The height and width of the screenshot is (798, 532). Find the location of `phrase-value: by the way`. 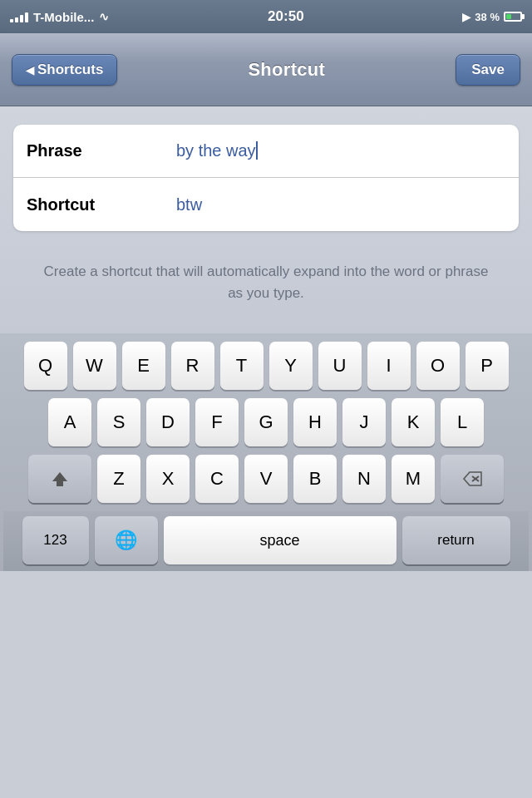

phrase-value: by the way is located at coordinates (216, 150).